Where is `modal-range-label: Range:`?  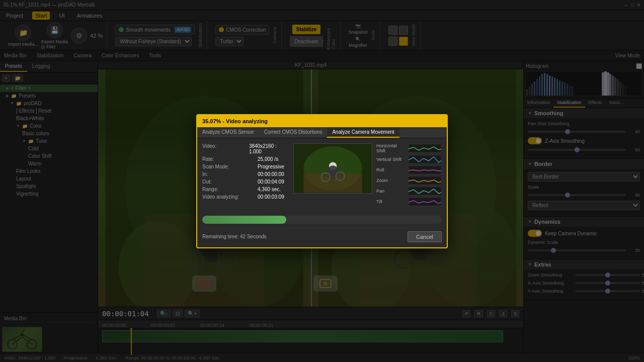
modal-range-label: Range: is located at coordinates (230, 189).